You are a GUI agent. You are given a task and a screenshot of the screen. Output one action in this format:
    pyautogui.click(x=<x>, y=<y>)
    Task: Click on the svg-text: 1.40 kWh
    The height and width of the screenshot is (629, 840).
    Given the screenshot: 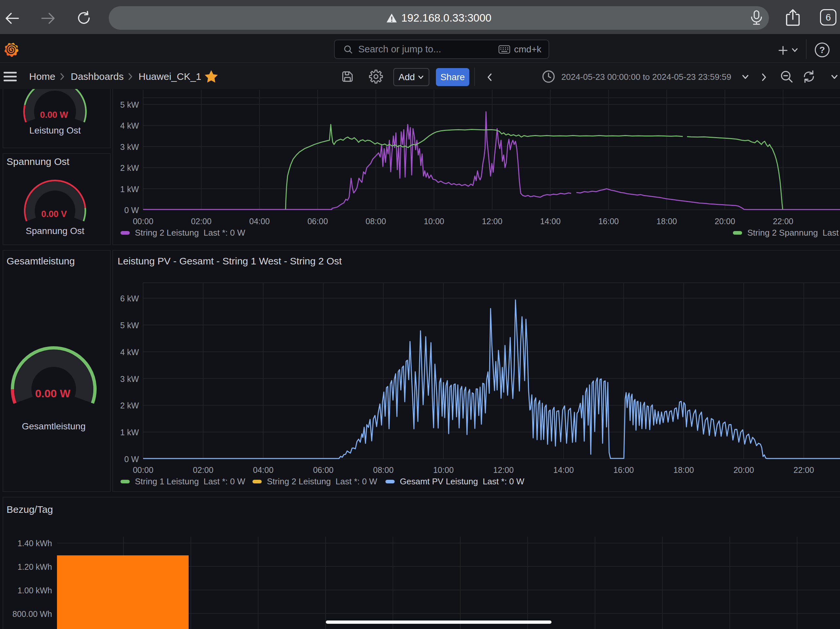 What is the action you would take?
    pyautogui.click(x=35, y=543)
    